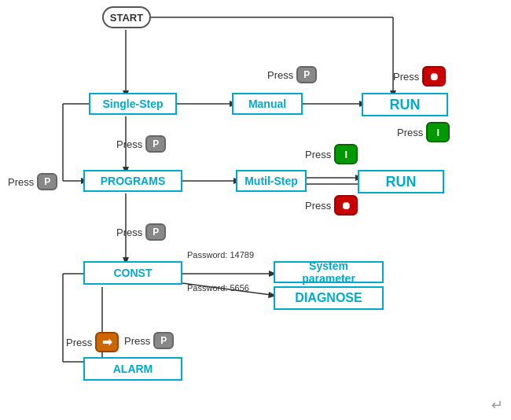 This screenshot has height=420, width=511. I want to click on sys-param-node: System parameter, so click(329, 272).